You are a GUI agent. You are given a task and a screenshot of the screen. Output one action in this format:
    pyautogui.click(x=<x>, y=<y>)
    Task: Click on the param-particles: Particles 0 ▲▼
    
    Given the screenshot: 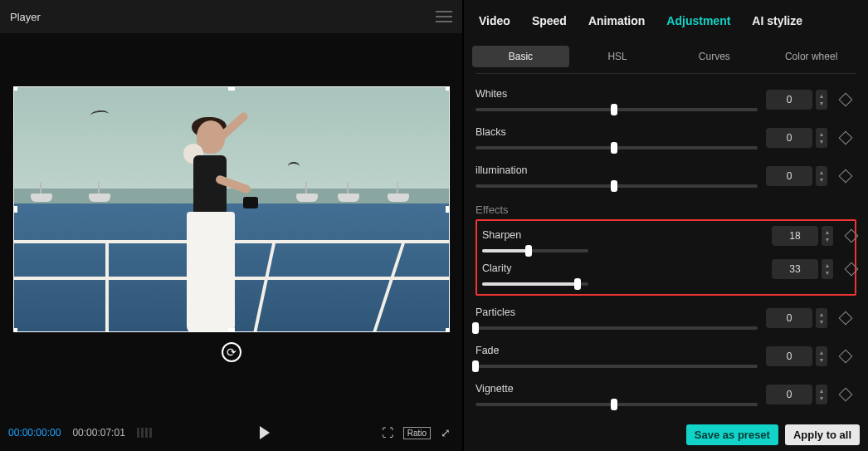 What is the action you would take?
    pyautogui.click(x=666, y=318)
    